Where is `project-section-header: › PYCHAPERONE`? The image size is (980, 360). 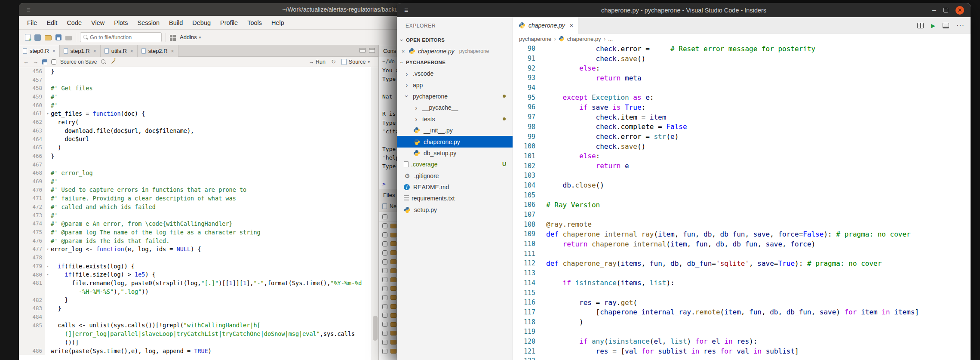
project-section-header: › PYCHAPERONE is located at coordinates (455, 62).